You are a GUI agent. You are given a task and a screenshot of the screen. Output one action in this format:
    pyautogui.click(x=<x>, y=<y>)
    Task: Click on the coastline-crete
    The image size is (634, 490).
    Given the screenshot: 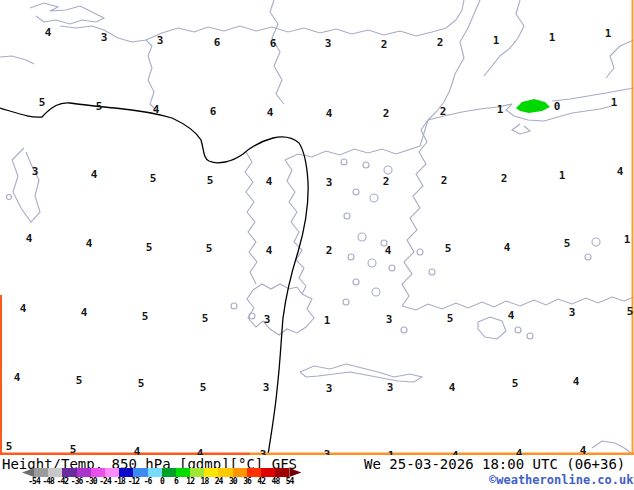 What is the action you would take?
    pyautogui.click(x=361, y=373)
    